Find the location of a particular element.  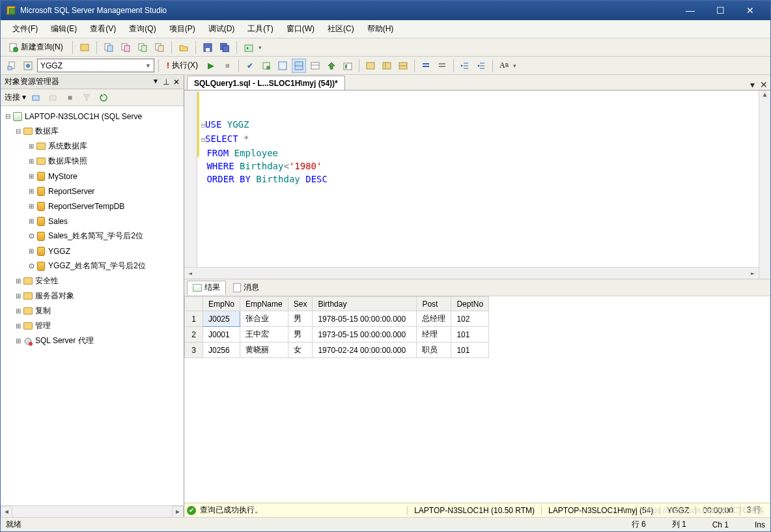

menu-query: 查询(Q) is located at coordinates (142, 29).